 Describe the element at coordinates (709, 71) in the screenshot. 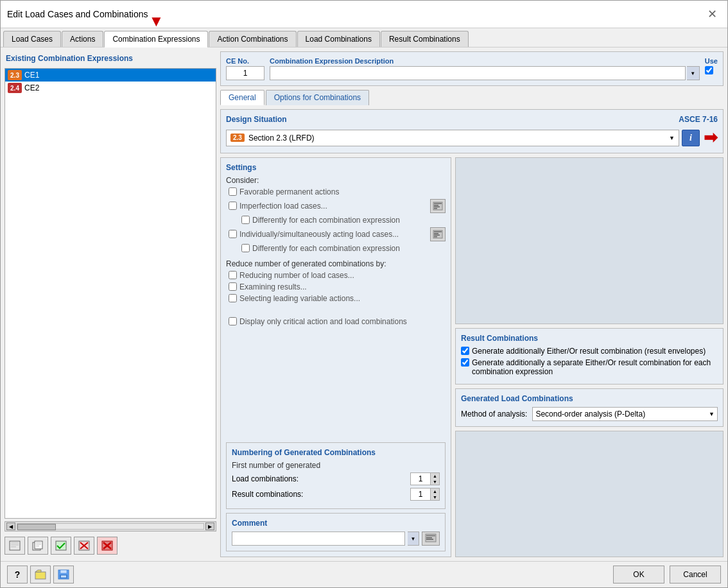

I see `use-checkbox` at that location.